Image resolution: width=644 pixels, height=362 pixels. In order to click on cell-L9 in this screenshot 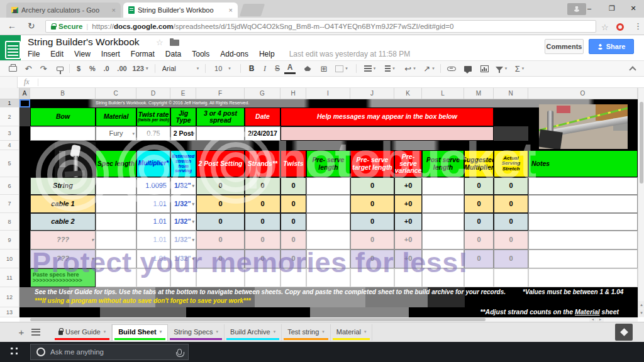, I will do `click(443, 240)`.